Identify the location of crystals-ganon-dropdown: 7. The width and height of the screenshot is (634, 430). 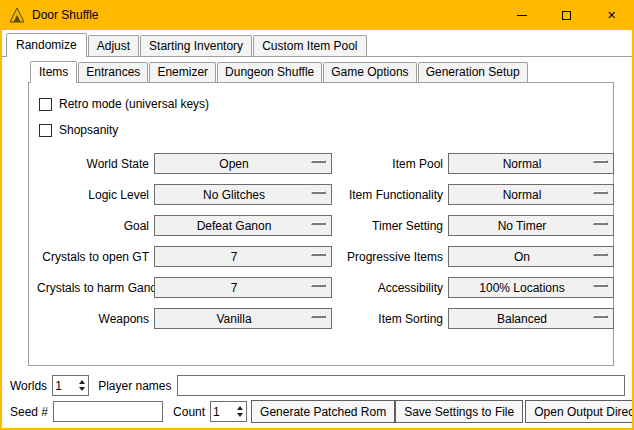
(243, 288).